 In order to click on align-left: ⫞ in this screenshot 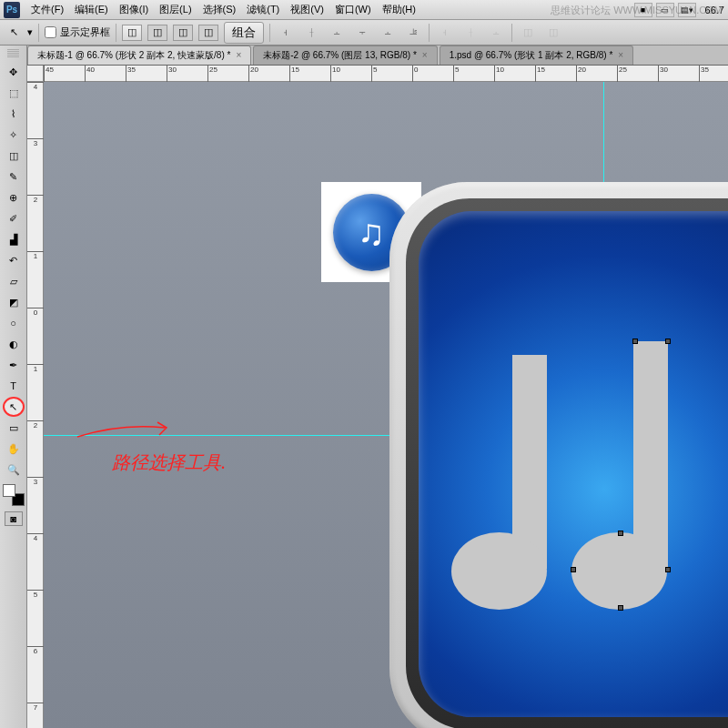, I will do `click(286, 33)`.